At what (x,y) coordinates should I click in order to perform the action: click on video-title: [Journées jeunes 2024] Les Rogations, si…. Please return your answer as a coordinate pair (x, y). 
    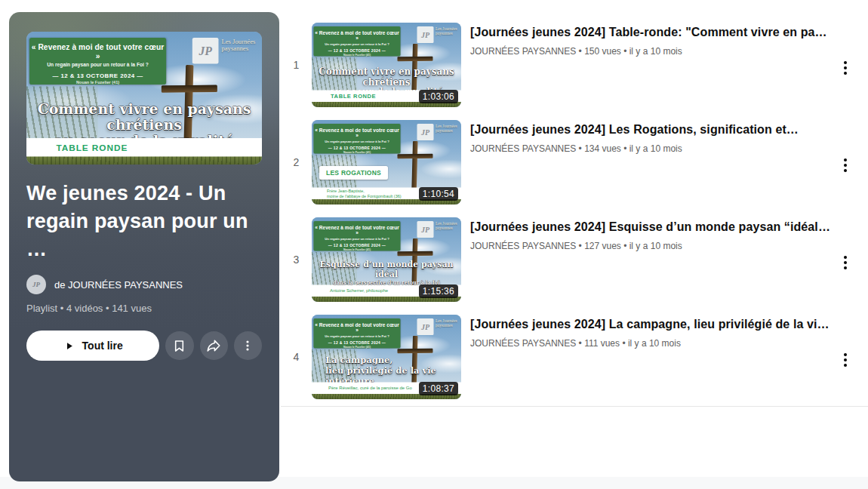
    Looking at the image, I should click on (634, 130).